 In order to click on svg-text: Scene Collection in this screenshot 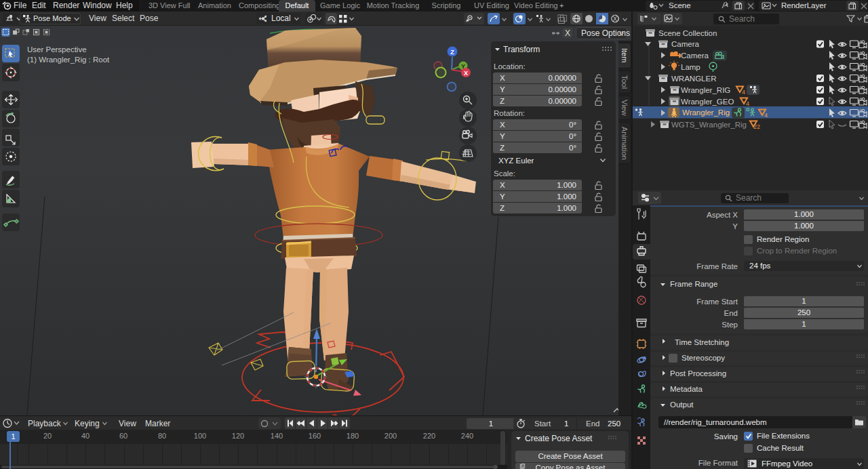, I will do `click(688, 33)`.